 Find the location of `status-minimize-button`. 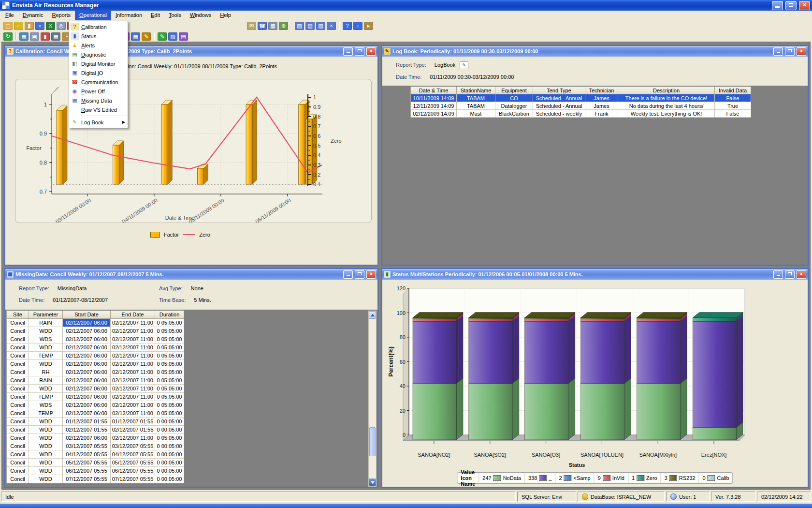

status-minimize-button is located at coordinates (778, 275).